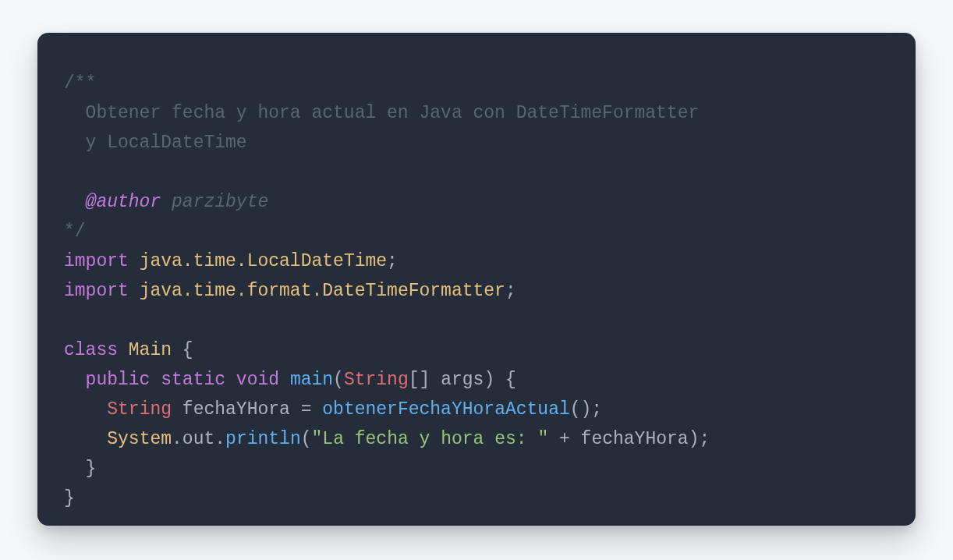  What do you see at coordinates (119, 380) in the screenshot?
I see `keyword-public: public` at bounding box center [119, 380].